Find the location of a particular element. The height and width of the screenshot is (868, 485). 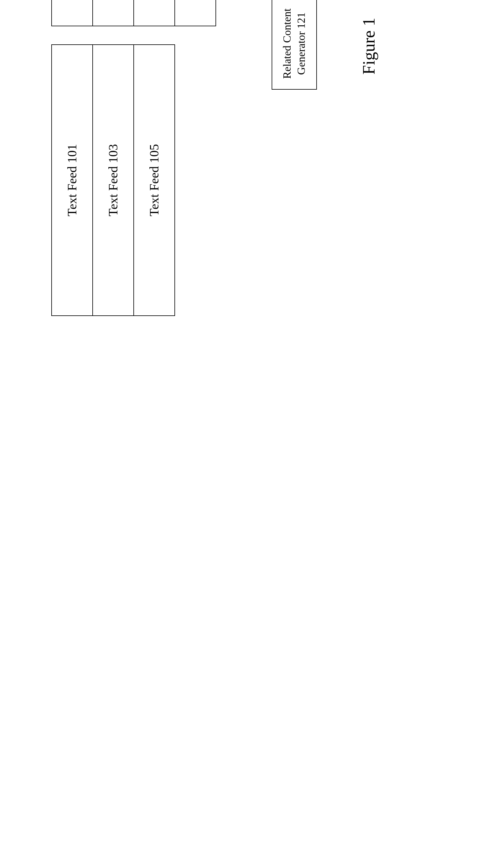

text-feed-box: Text Feed 103 is located at coordinates (113, 180).